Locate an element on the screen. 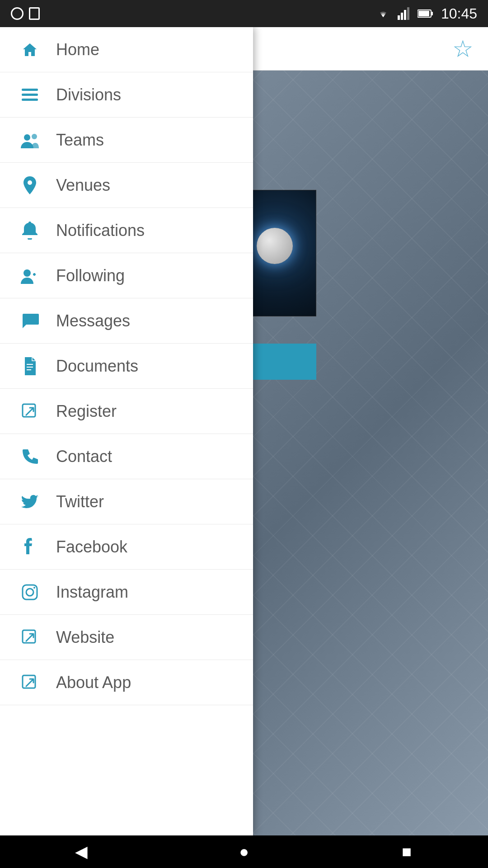 Image resolution: width=488 pixels, height=868 pixels. phone-icon is located at coordinates (30, 457).